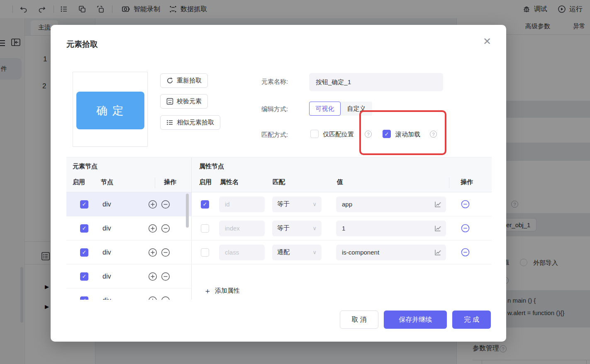 The width and height of the screenshot is (590, 364). What do you see at coordinates (170, 80) in the screenshot?
I see `refresh-icon` at bounding box center [170, 80].